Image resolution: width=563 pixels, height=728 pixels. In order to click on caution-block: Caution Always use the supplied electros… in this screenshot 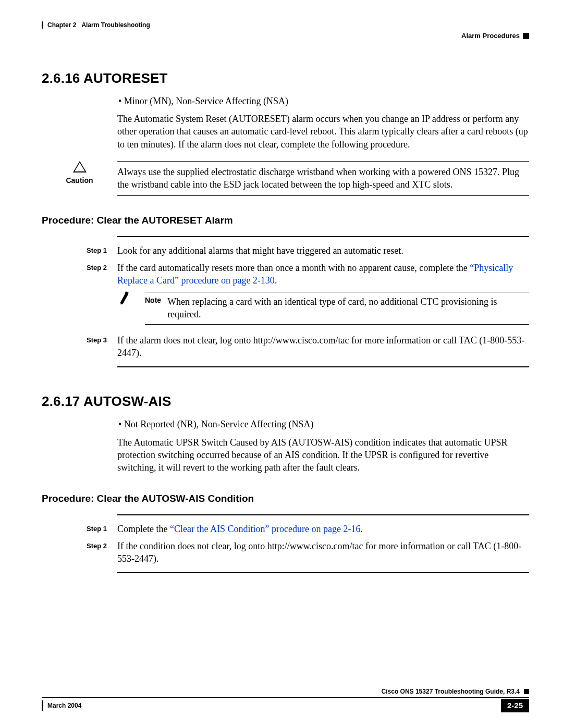, I will do `click(286, 178)`.